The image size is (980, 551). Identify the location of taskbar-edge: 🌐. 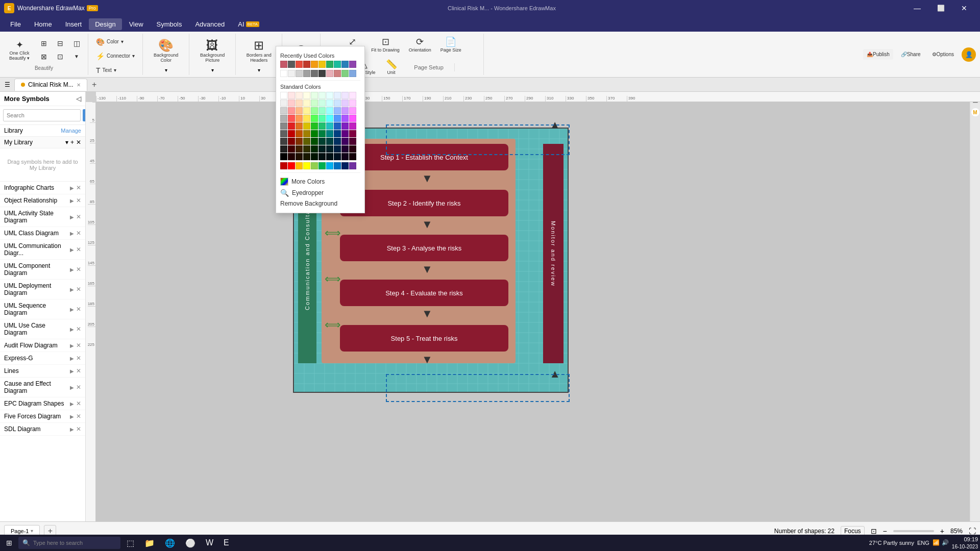
(170, 543).